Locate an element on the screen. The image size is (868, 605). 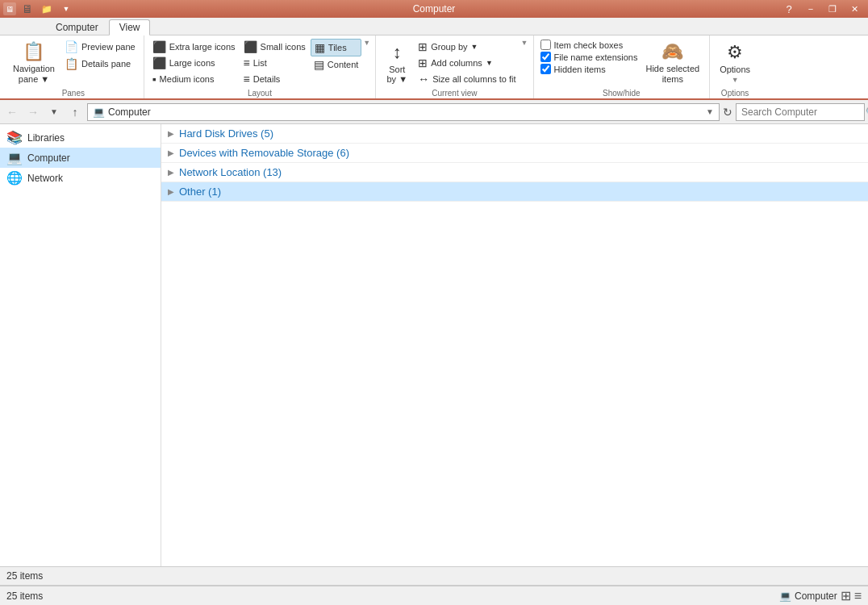
network-label: Network is located at coordinates (45, 178).